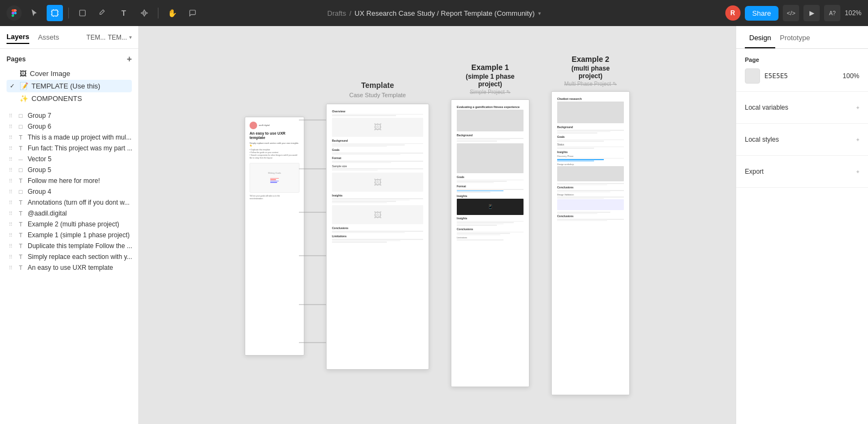 This screenshot has height=424, width=868. What do you see at coordinates (762, 13) in the screenshot?
I see `share-button: Share` at bounding box center [762, 13].